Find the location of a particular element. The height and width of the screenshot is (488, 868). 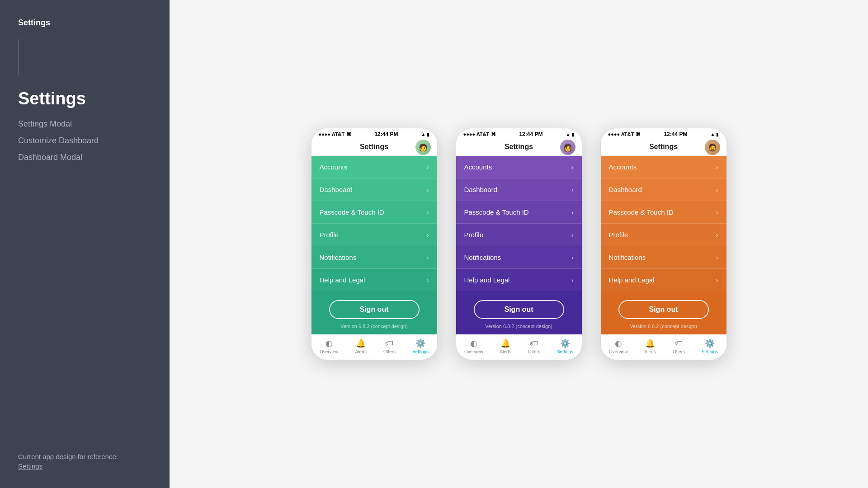

status-bar-right-green: ▲ ▮ is located at coordinates (426, 135).